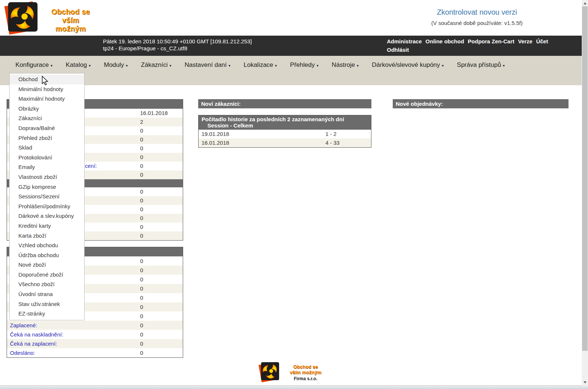 This screenshot has width=588, height=389. I want to click on dropdown-menu-item: Protokolování, so click(47, 158).